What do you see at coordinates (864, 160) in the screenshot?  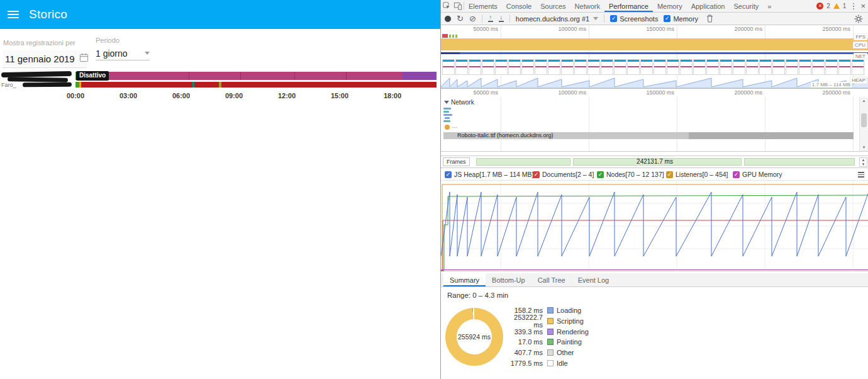 I see `stepper-up-icon: ▲` at bounding box center [864, 160].